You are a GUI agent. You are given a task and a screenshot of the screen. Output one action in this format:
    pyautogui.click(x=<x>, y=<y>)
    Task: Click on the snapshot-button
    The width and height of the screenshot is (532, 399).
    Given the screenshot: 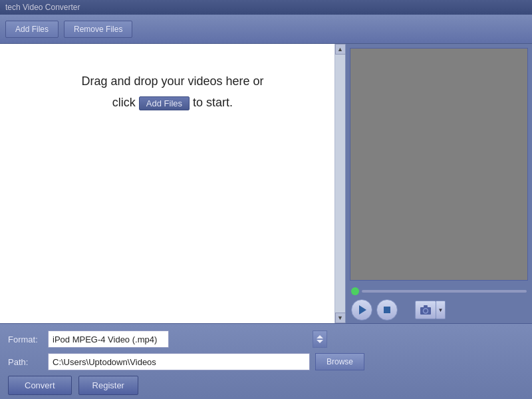 What is the action you would take?
    pyautogui.click(x=426, y=310)
    